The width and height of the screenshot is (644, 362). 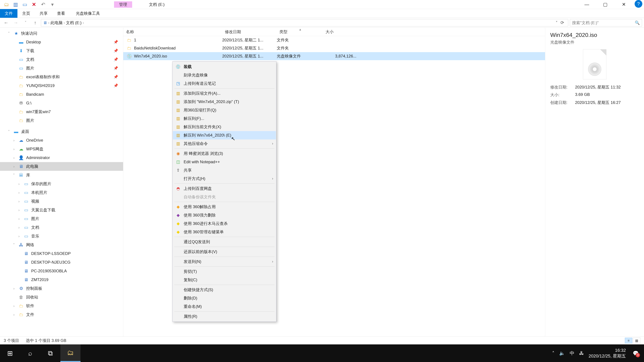 What do you see at coordinates (224, 252) in the screenshot?
I see `cm-restore-prev: 还原以前的版本(V)` at bounding box center [224, 252].